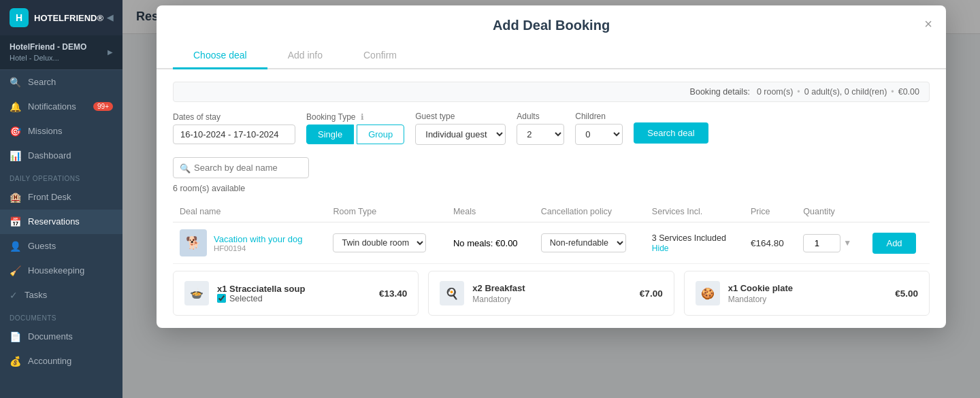 The width and height of the screenshot is (980, 398). I want to click on quantity-cell: ▼, so click(831, 244).